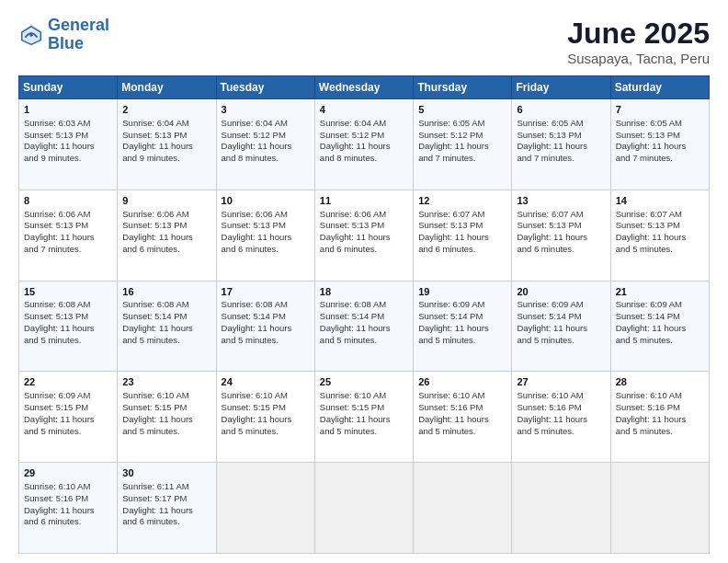 This screenshot has width=728, height=563. Describe the element at coordinates (68, 508) in the screenshot. I see `table-row: 29 Sunrise: 6:10 AMSunset: 5:16 PMDaylig…` at that location.